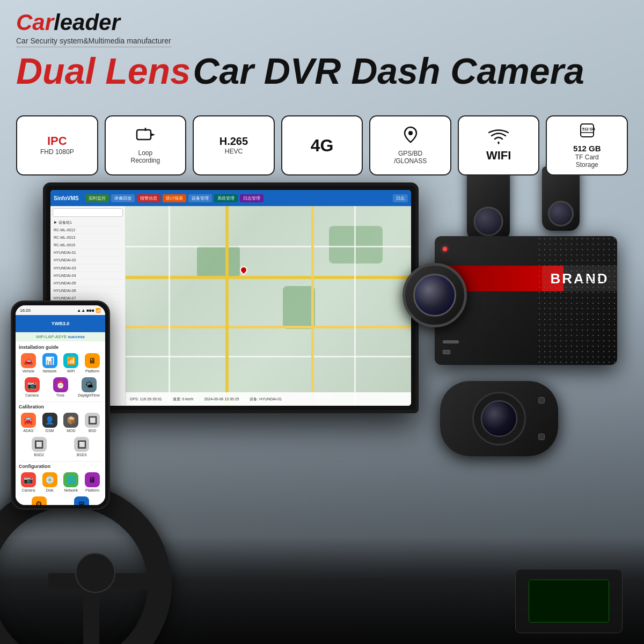 This screenshot has height=644, width=644. I want to click on phone-icon-platform: 🖥 Platform, so click(92, 363).